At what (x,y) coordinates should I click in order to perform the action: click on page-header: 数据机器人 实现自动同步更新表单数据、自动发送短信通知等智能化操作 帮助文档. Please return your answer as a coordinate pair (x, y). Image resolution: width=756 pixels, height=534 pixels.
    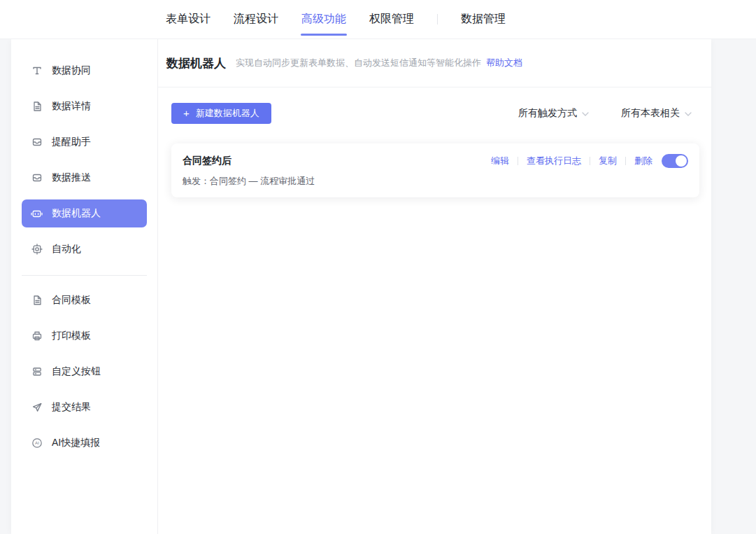
    Looking at the image, I should click on (435, 63).